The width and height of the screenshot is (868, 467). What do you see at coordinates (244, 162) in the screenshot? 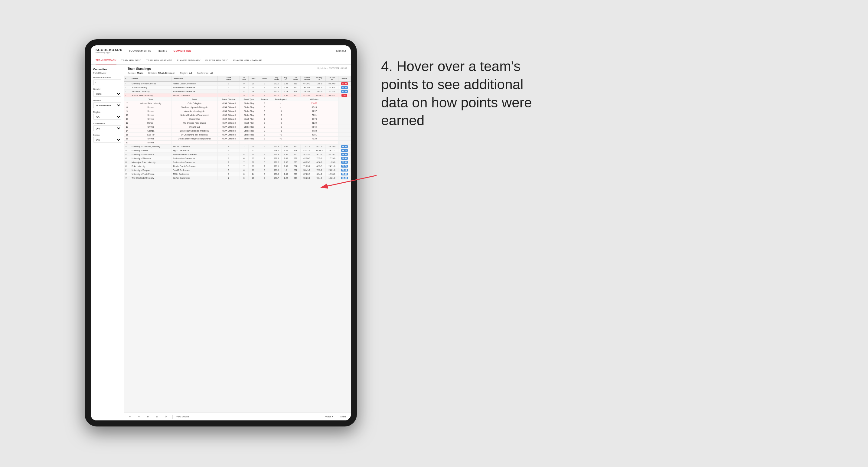
I see `cell-no-tour: 7` at bounding box center [244, 162].